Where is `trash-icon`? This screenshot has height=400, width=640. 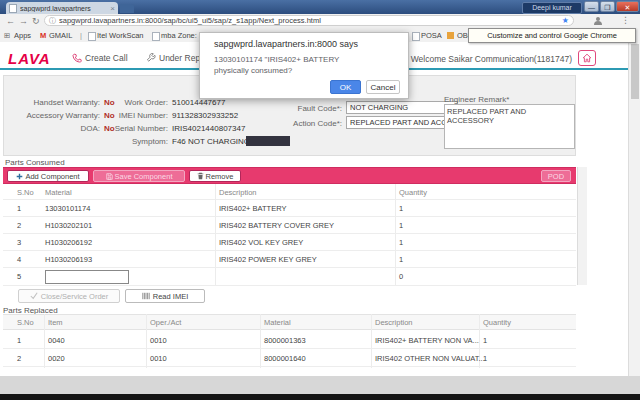
trash-icon is located at coordinates (200, 176).